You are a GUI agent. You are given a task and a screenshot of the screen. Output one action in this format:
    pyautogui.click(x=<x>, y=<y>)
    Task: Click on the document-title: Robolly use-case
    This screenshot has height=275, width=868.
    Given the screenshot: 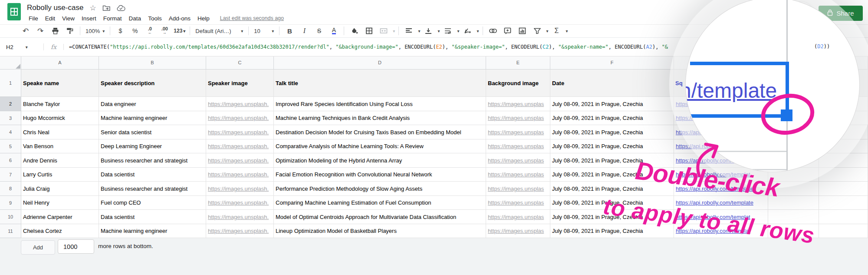 What is the action you would take?
    pyautogui.click(x=55, y=8)
    